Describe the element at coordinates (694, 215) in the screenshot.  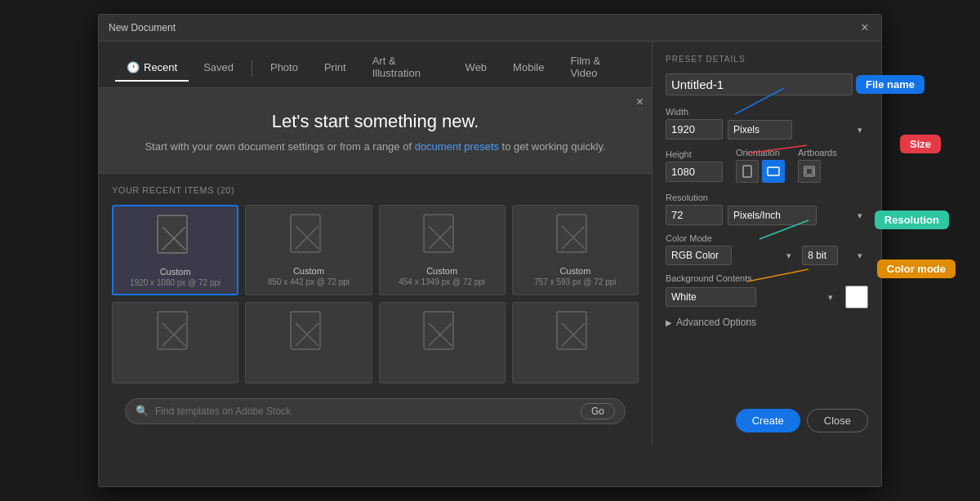
I see `resolution-input` at that location.